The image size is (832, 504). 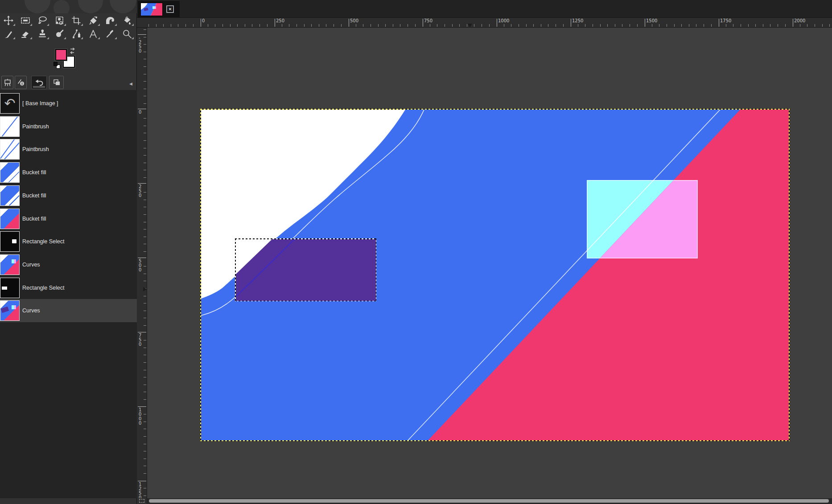 I want to click on dock-menu-button: ◀, so click(x=131, y=84).